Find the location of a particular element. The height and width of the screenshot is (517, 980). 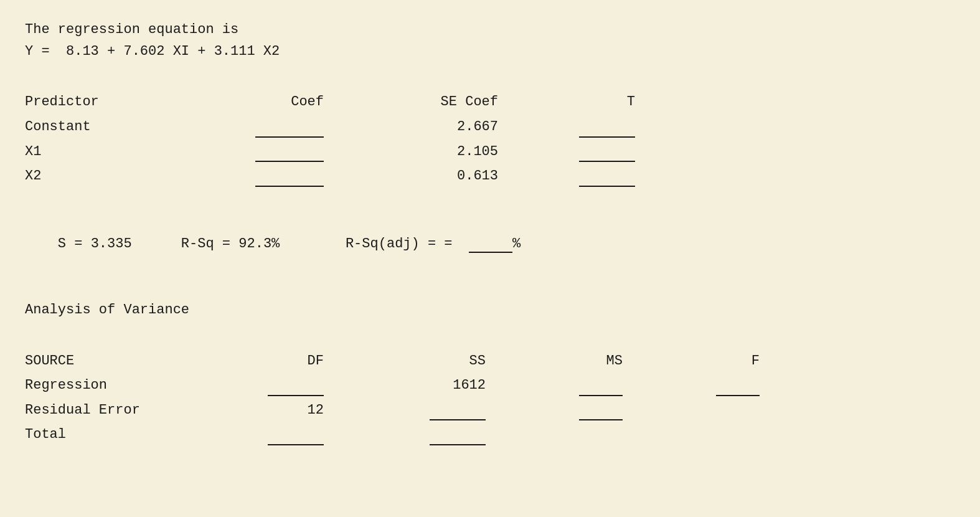

anova-regression-source: Regression is located at coordinates (125, 386).